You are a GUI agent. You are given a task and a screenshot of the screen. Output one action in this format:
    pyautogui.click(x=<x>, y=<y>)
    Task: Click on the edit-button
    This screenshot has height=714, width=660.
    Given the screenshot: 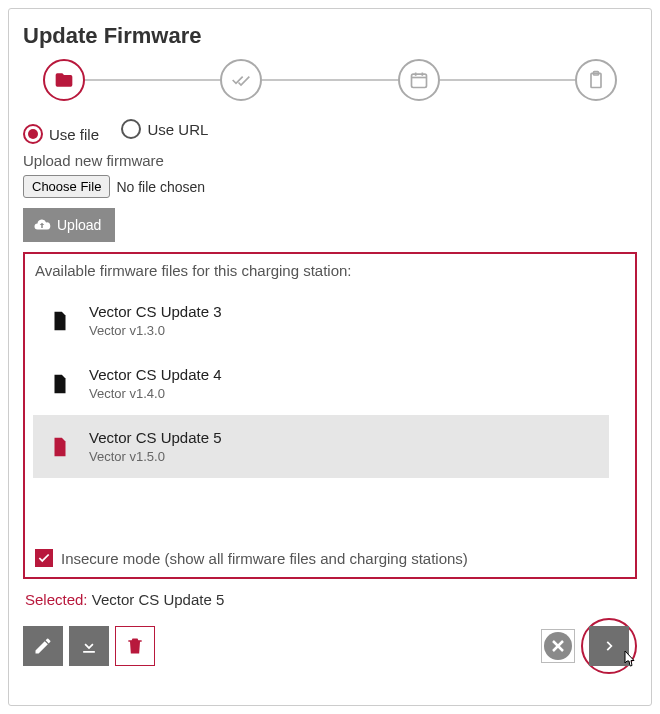 What is the action you would take?
    pyautogui.click(x=43, y=646)
    